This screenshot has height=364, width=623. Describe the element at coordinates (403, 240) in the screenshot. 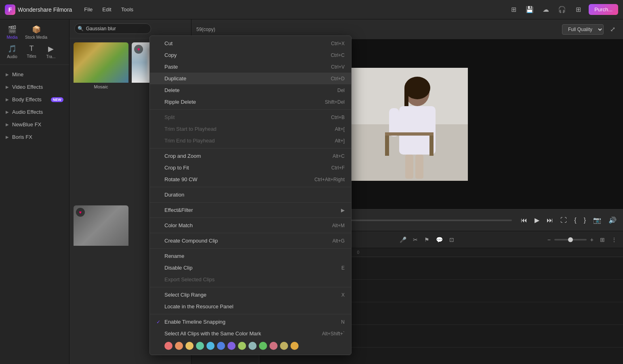

I see `tl-mic-icon: 🎤` at that location.